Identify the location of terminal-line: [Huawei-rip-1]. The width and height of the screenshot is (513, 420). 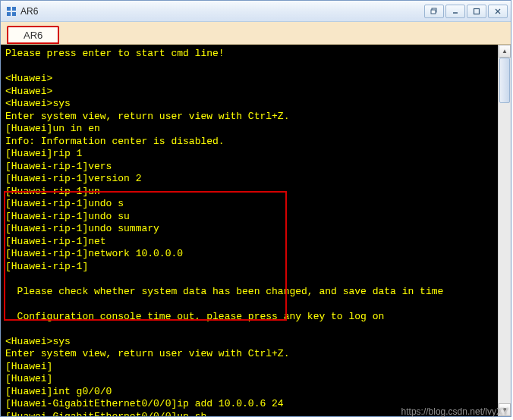
(256, 267).